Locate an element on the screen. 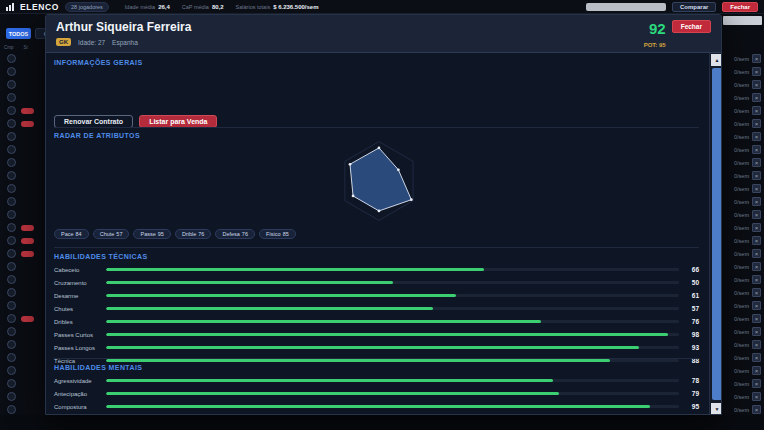 The width and height of the screenshot is (764, 430). skill-value: 78 is located at coordinates (692, 380).